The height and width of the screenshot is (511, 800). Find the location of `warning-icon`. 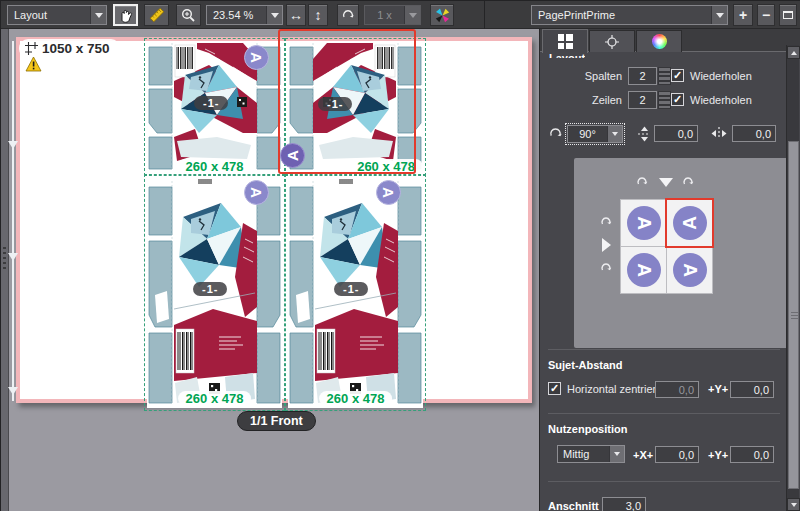

warning-icon is located at coordinates (34, 64).